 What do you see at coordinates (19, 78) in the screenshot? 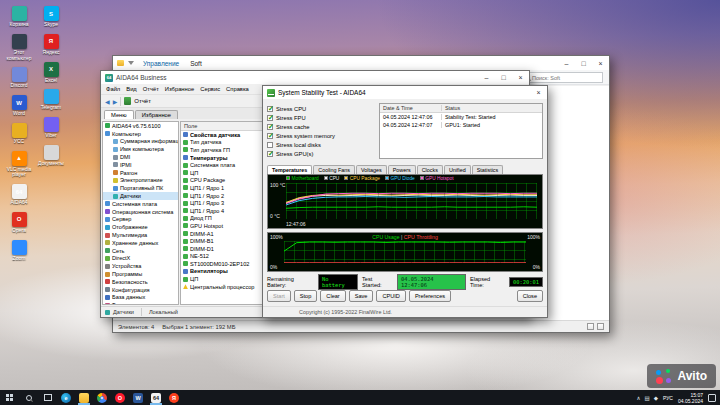
I see `desktop-icon: Discord` at bounding box center [19, 78].